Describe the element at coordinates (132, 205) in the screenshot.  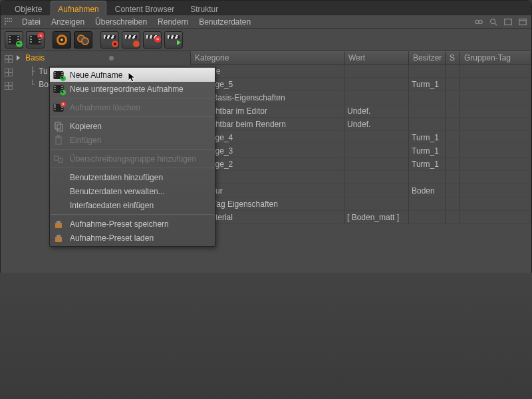
I see `ctx-interfacedaten-einf-gen: Interfacedaten einfügen` at that location.